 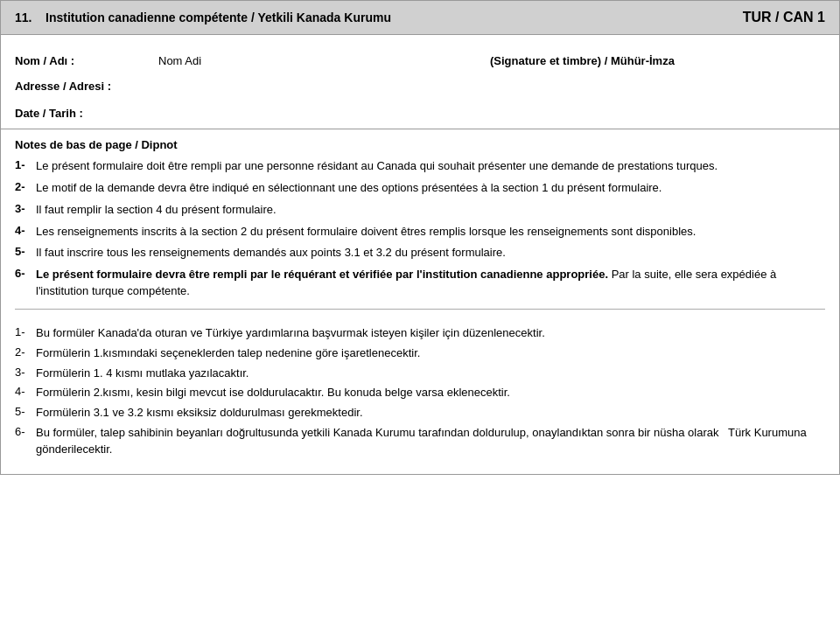 What do you see at coordinates (85, 61) in the screenshot?
I see `nom-label: Nom / Adı :` at bounding box center [85, 61].